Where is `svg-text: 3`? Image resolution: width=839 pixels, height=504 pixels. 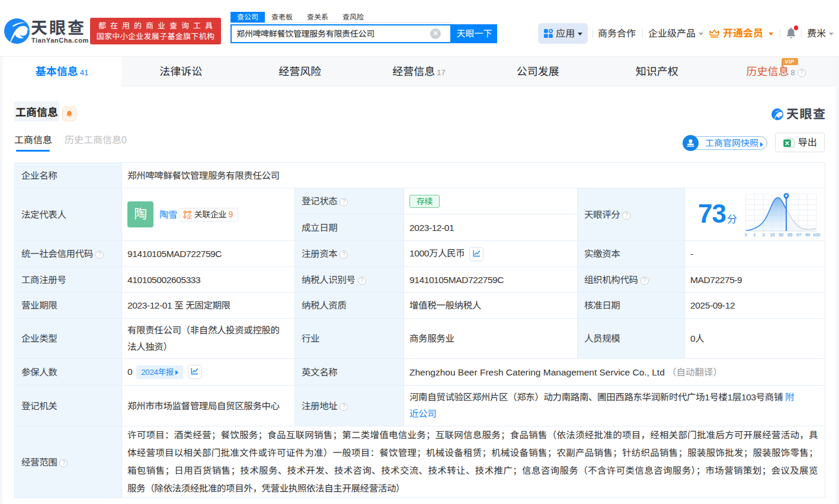
svg-text: 3 is located at coordinates (763, 235).